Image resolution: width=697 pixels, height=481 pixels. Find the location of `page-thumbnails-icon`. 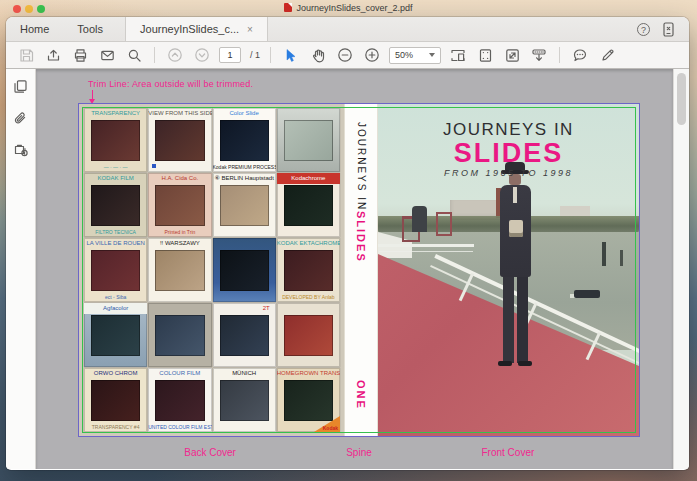

page-thumbnails-icon is located at coordinates (21, 86).